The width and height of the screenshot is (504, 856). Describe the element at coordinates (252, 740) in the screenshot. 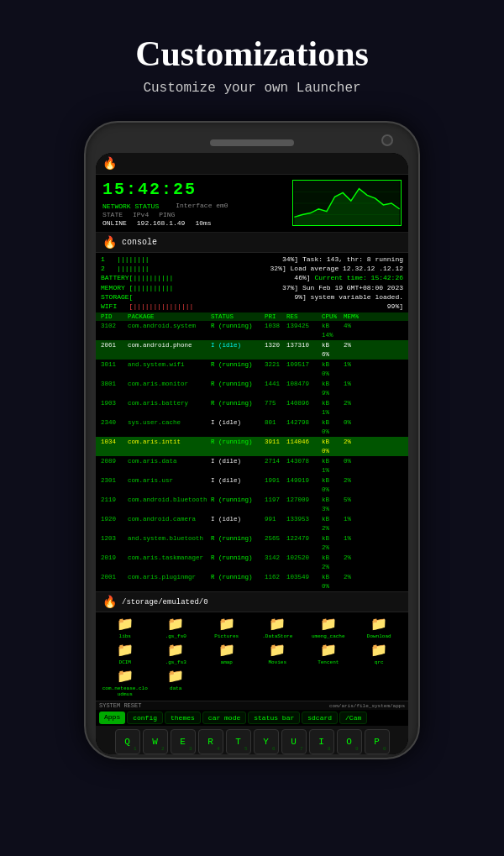

I see `keyboard: Q1 W2 E3 R4 T5 Y6 U7 I8 O9 P0 A#` at that location.